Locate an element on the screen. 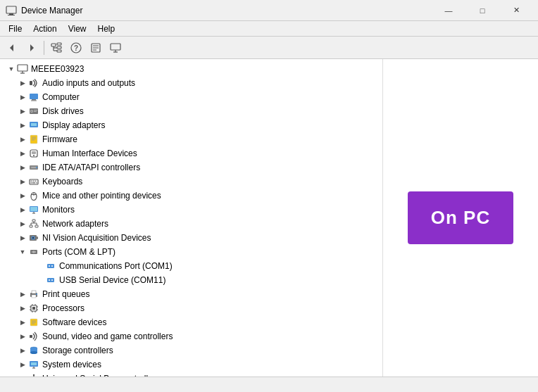 The height and width of the screenshot is (392, 538). vision-icon is located at coordinates (34, 238).